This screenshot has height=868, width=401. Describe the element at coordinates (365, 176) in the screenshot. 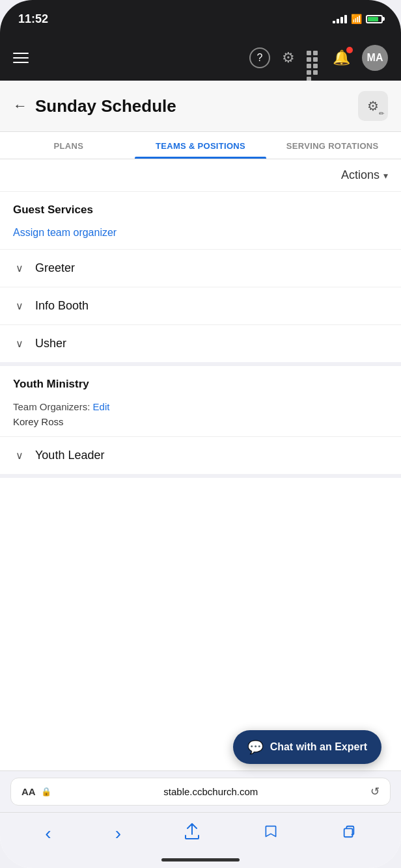

I see `actions-button: Actions ▾` at that location.